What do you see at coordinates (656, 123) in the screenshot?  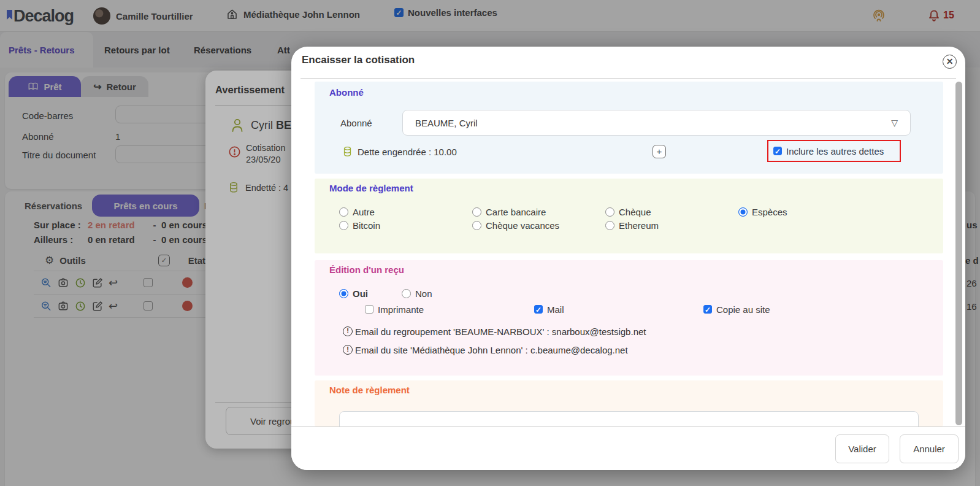 I see `abonne-input: BEAUME, Cyril ▽` at bounding box center [656, 123].